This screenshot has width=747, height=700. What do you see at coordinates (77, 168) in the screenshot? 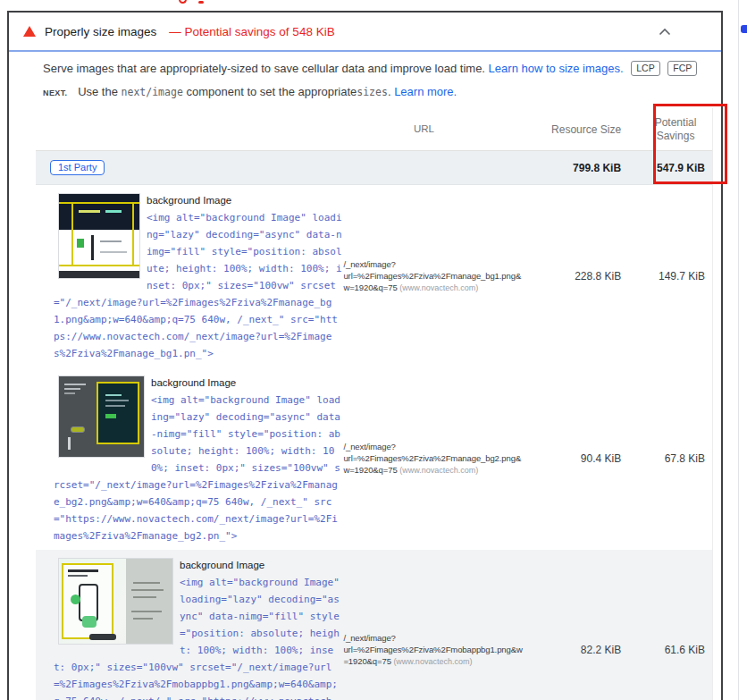
I see `first-party-badge: 1st Party` at bounding box center [77, 168].